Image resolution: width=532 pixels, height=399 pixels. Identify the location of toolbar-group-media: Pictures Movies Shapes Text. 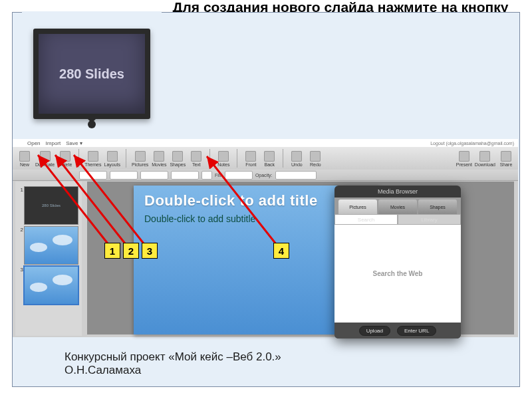
(168, 158).